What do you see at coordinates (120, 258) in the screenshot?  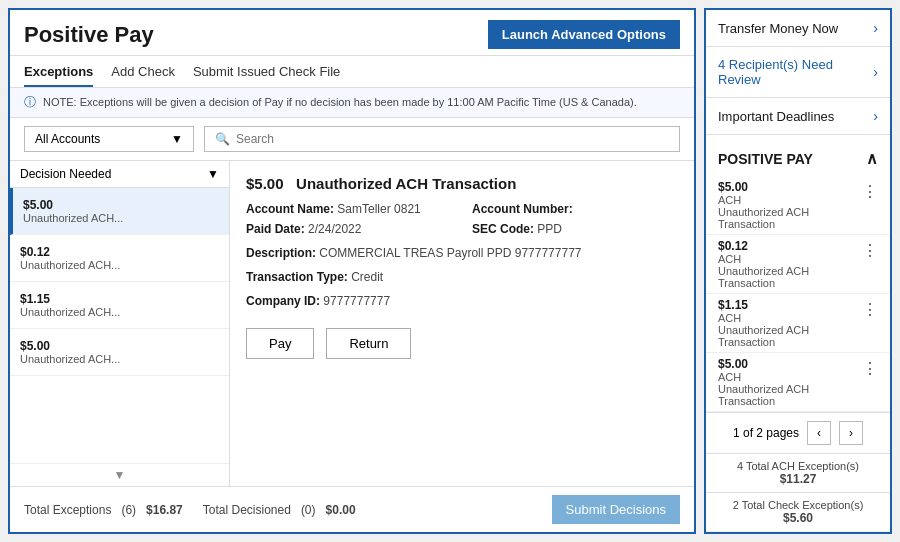 I see `list-item: $0.12 Unauthorized ACH...` at bounding box center [120, 258].